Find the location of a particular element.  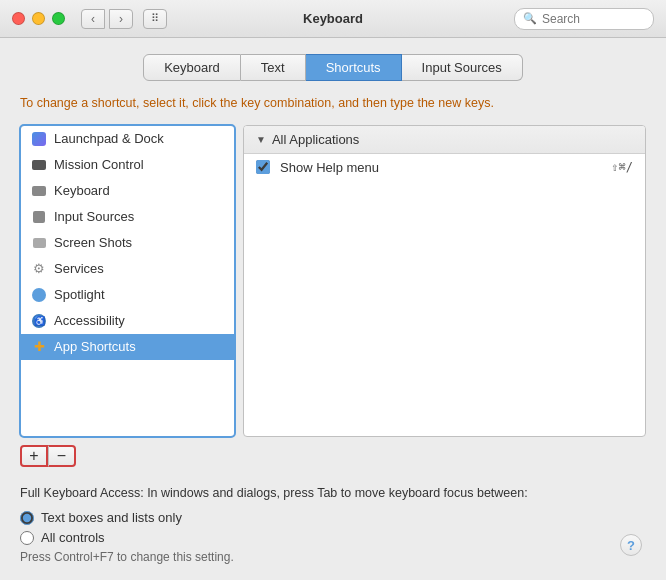

window-title: Keyboard is located at coordinates (333, 18).